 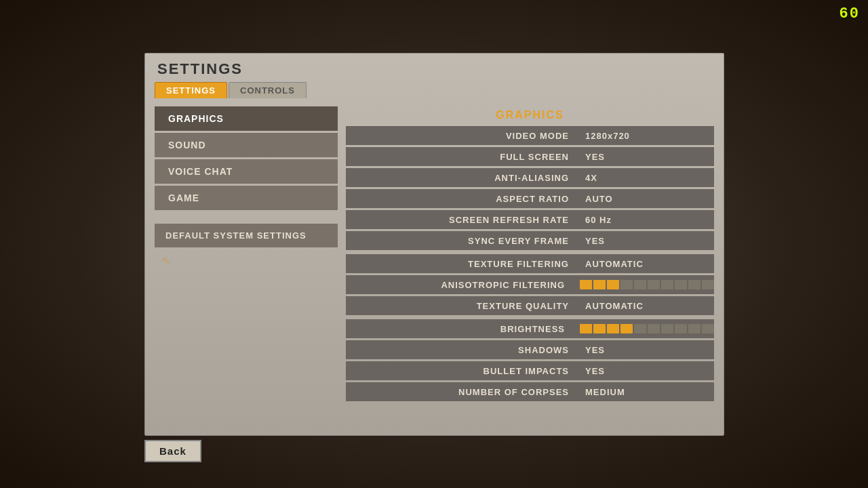 What do you see at coordinates (246, 198) in the screenshot?
I see `sidebar-item-game: GAME` at bounding box center [246, 198].